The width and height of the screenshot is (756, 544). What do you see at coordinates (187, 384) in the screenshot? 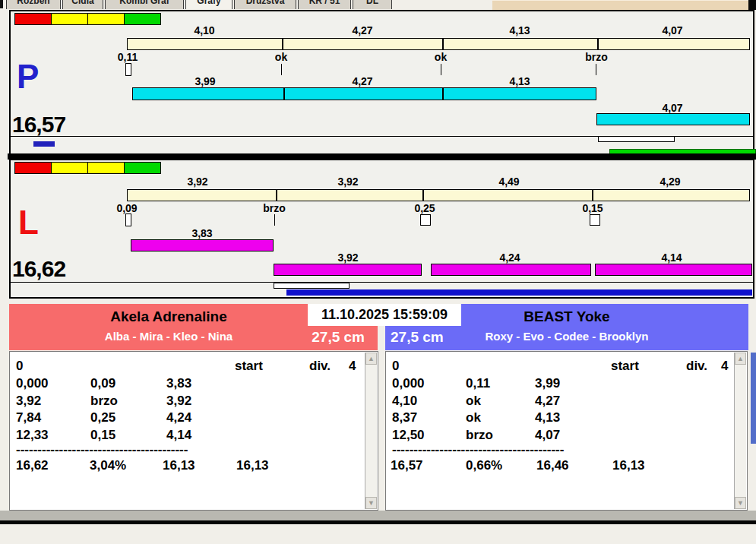
I see `table-row: 0,000 0,09 3,83` at bounding box center [187, 384].